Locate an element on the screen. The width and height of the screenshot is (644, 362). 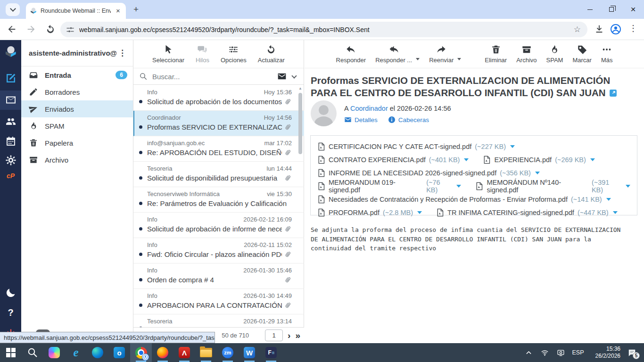
message-row: Info2026-01-30 15:46Orden de compra # 4 is located at coordinates (219, 276).